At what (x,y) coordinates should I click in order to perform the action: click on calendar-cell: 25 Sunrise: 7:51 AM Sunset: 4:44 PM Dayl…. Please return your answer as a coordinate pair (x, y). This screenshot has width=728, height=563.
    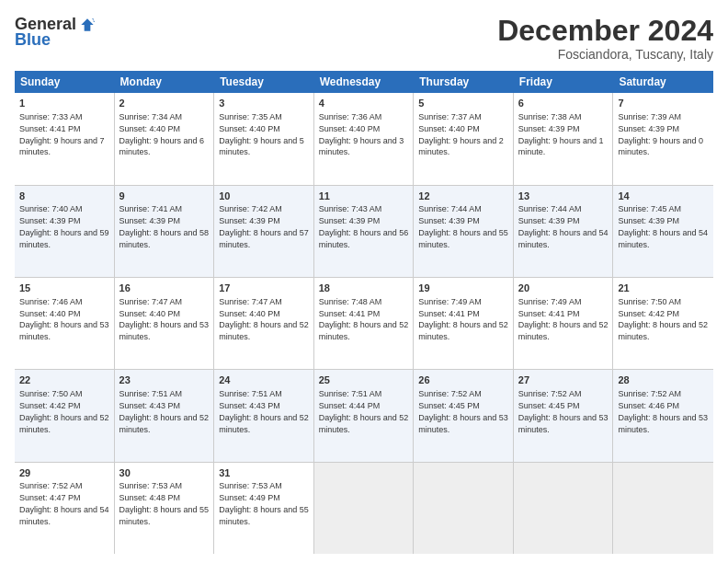
    Looking at the image, I should click on (364, 416).